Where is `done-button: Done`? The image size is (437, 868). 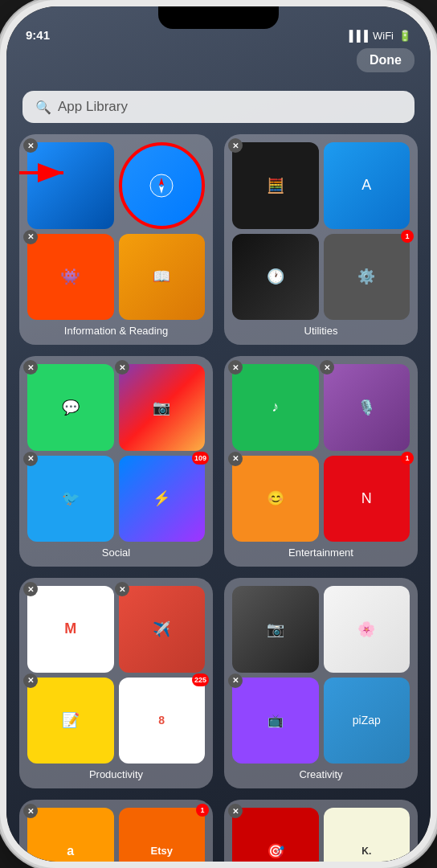
done-button: Done is located at coordinates (386, 60).